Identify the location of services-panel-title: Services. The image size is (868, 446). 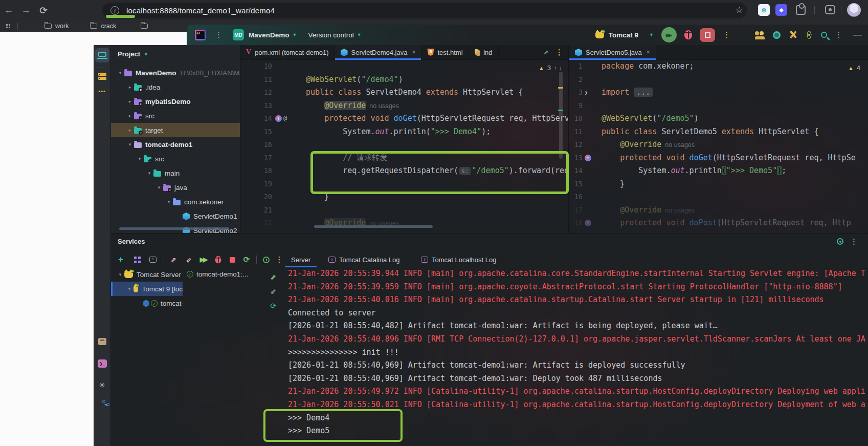
(131, 242).